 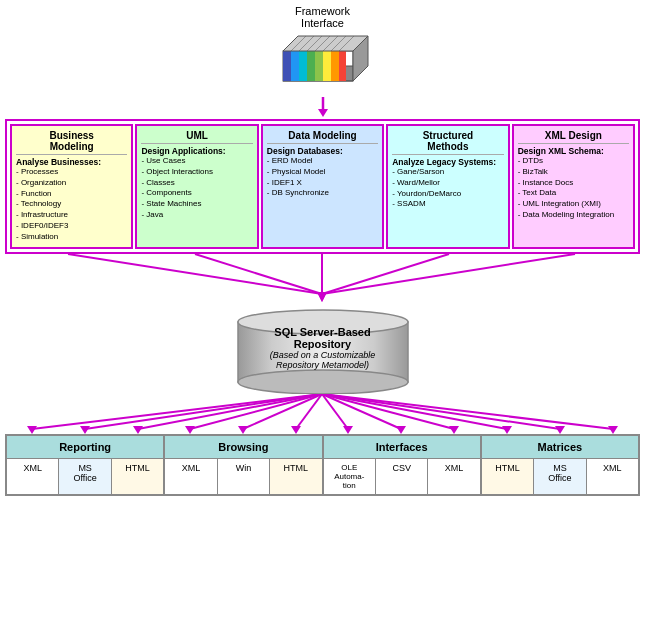 I want to click on xml-subtitle: Design XML Schema:, so click(x=574, y=151).